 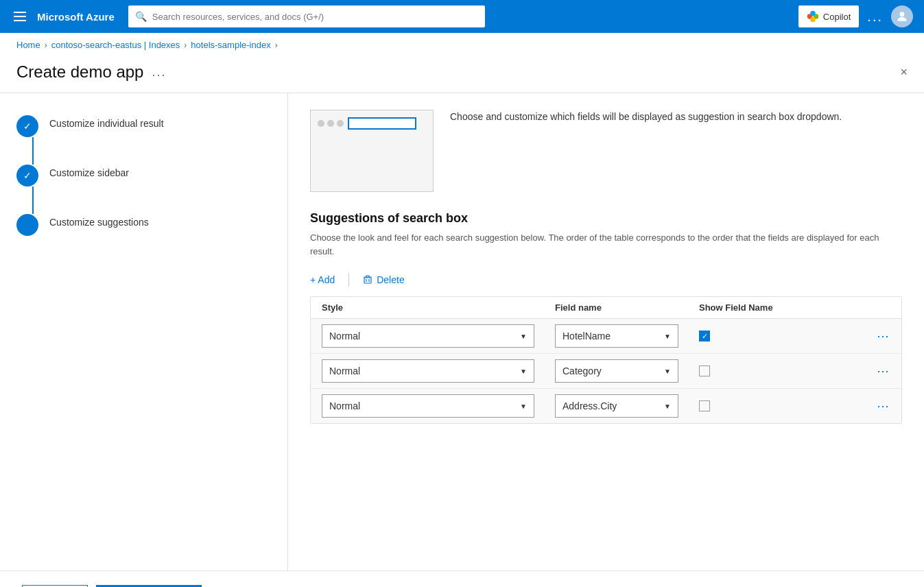 I want to click on row-2-style-arrow: ▼, so click(x=523, y=372).